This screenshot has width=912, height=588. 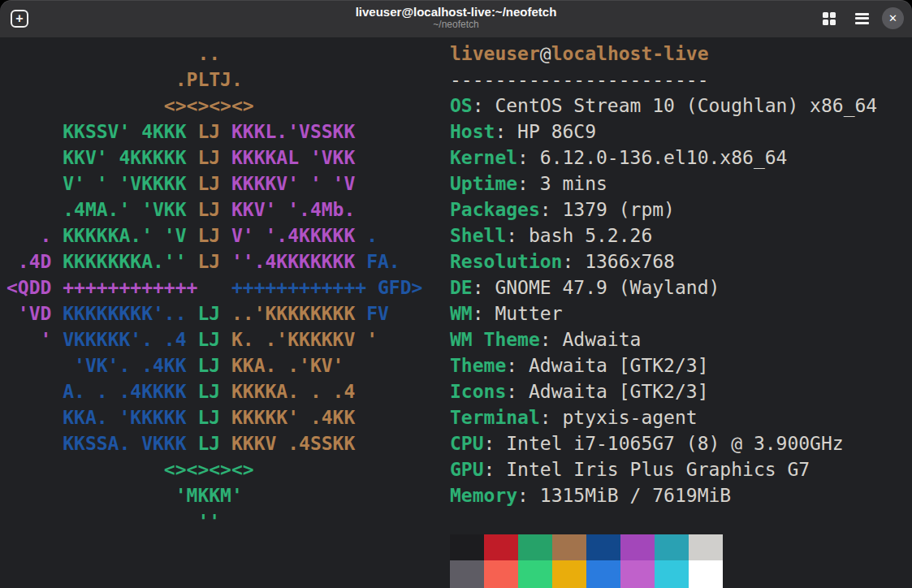 I want to click on info-label: Icons, so click(x=478, y=391).